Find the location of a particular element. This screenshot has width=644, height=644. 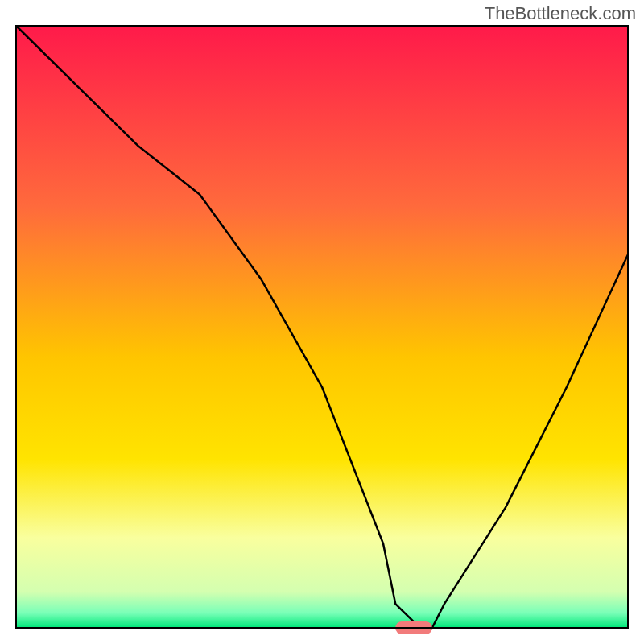

watermark-text: TheBottleneck.com is located at coordinates (560, 14).